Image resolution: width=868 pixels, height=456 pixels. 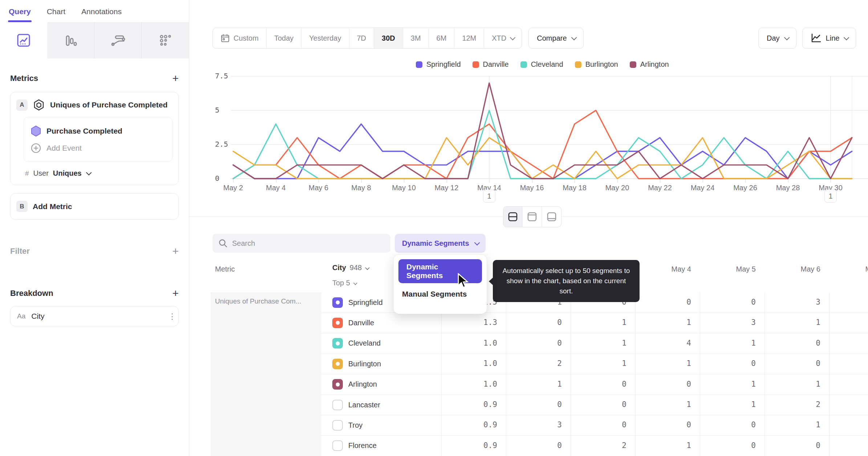 What do you see at coordinates (98, 131) in the screenshot?
I see `event-row: Purchase Completed` at bounding box center [98, 131].